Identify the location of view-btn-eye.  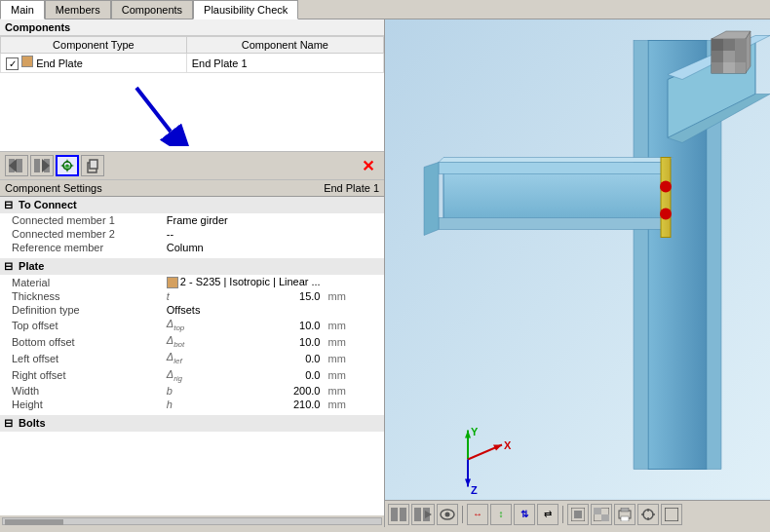
(447, 514).